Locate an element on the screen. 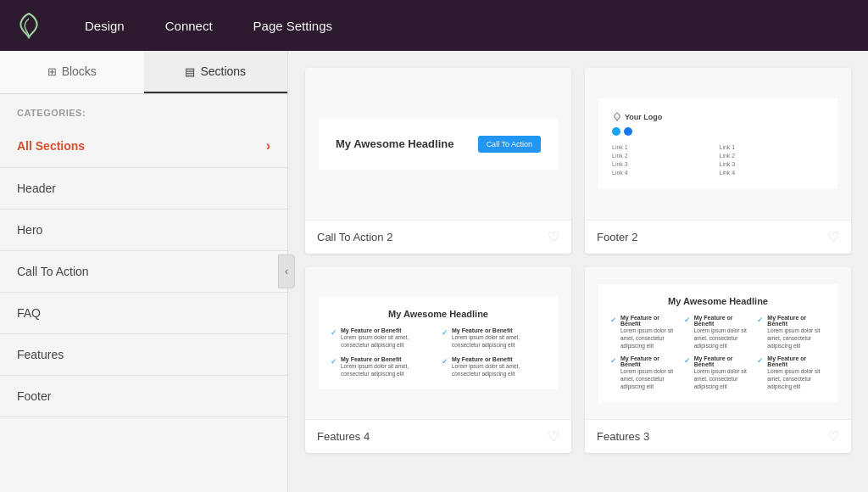  features3-grid: ✓ My Feature or Benefit Lorem ipsum dolo… is located at coordinates (718, 353).